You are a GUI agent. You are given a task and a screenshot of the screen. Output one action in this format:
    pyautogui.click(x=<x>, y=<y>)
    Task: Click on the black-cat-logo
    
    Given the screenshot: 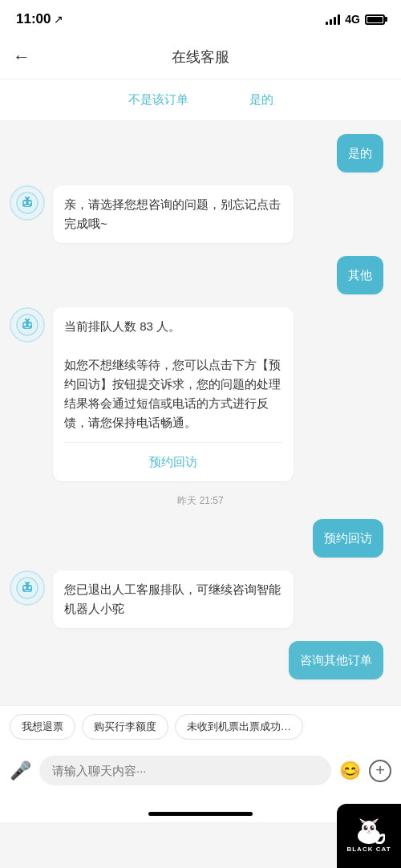 What is the action you would take?
    pyautogui.click(x=369, y=831)
    